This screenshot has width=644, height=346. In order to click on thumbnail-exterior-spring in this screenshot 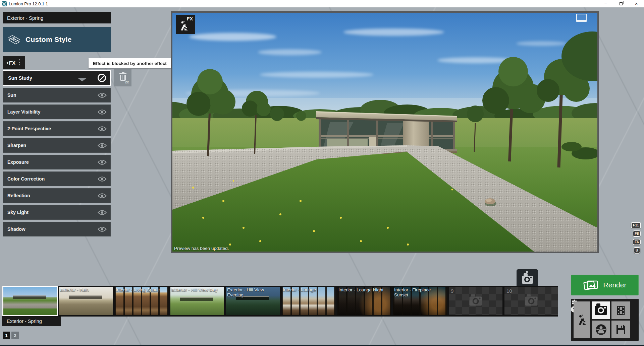, I will do `click(30, 301)`.